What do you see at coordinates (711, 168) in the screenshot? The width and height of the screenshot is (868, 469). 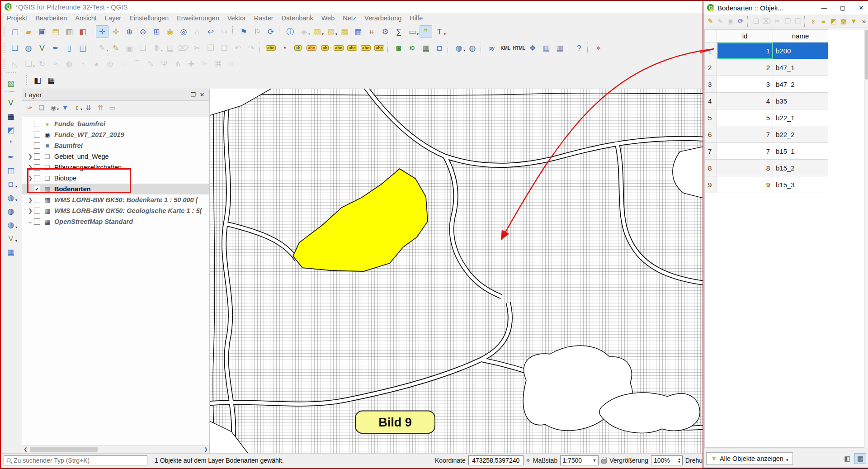 I see `row-number-cell: 8` at bounding box center [711, 168].